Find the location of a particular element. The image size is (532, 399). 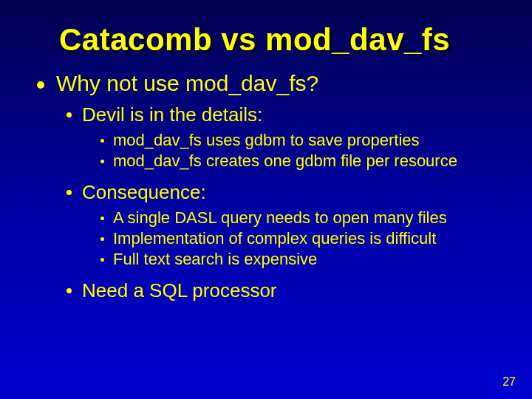

bullet-l3: Implementation of complex queries is dif… is located at coordinates (298, 239).